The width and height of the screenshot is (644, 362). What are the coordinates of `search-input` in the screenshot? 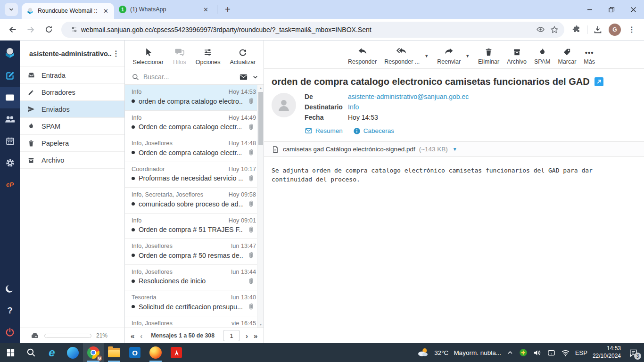 It's located at (190, 77).